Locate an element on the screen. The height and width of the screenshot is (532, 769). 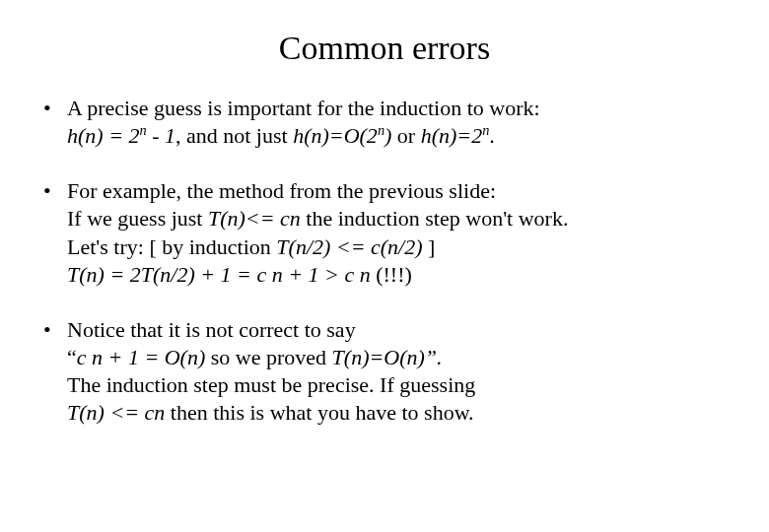
b3-line1: Notice that it is not correct to say is located at coordinates (211, 329).